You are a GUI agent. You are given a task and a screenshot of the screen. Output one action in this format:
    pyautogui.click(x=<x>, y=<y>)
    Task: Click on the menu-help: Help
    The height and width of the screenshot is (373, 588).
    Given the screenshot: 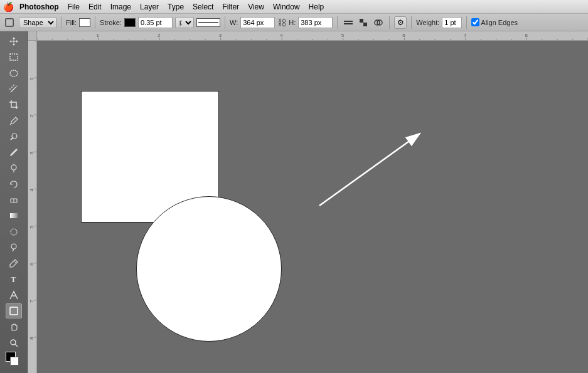 What is the action you would take?
    pyautogui.click(x=316, y=7)
    